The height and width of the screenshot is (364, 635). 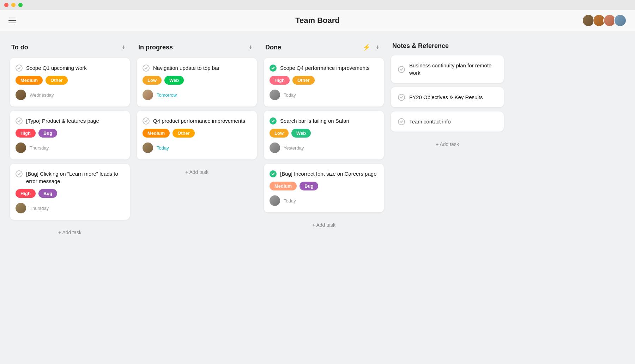 I want to click on column-done: Done ⚡ + Scope Q4 performance improvemen…, so click(x=324, y=137).